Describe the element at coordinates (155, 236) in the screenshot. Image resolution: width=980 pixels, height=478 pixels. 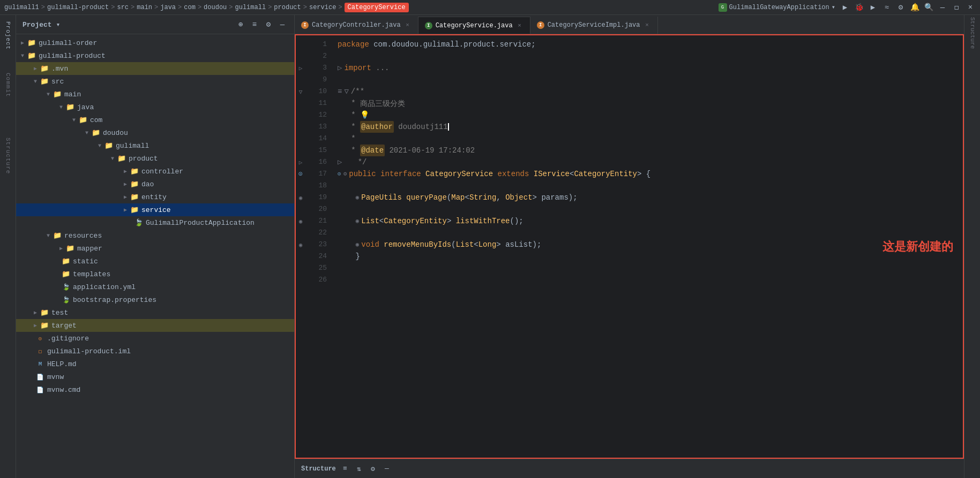
I see `tree-item-resources: ▼ 📁 resources` at that location.